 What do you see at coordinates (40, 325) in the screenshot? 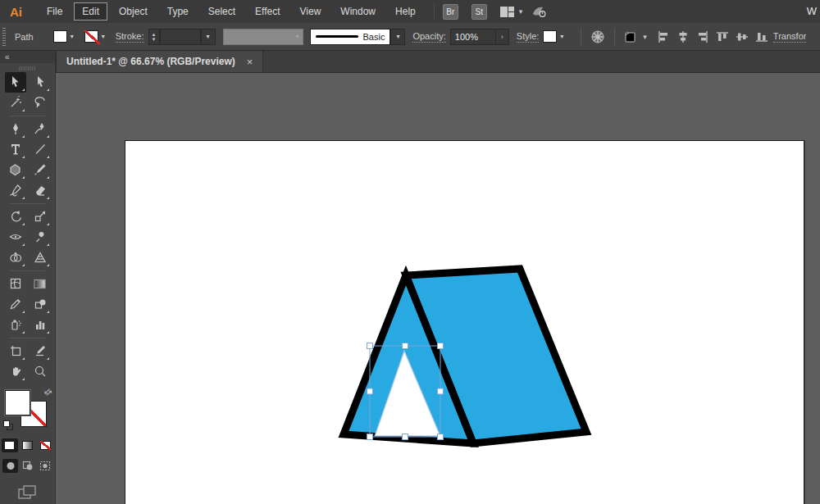
I see `column-graph-tool` at bounding box center [40, 325].